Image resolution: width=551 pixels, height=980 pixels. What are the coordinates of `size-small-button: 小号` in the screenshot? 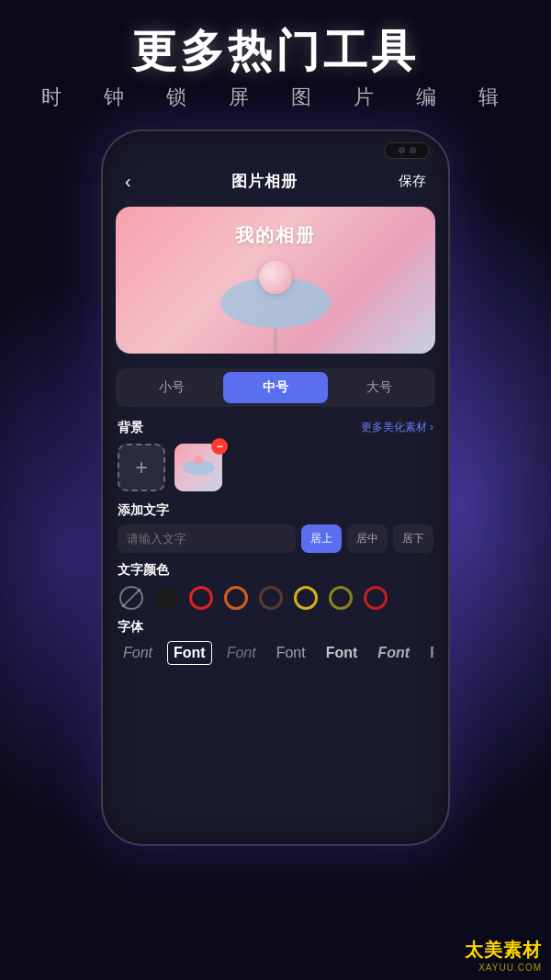 It's located at (171, 388).